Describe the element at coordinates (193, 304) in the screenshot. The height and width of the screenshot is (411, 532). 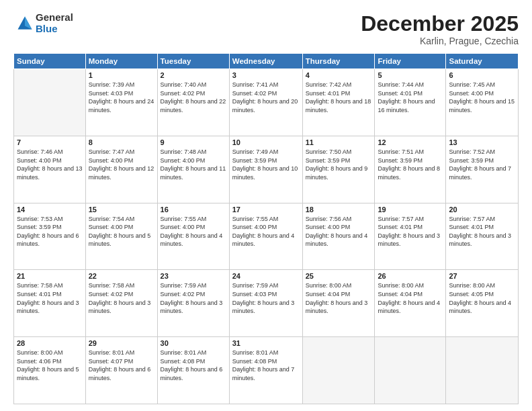
I see `calendar-cell: 23 Sunrise: 7:59 AM Sunset: 4:02 PM Dayl…` at that location.